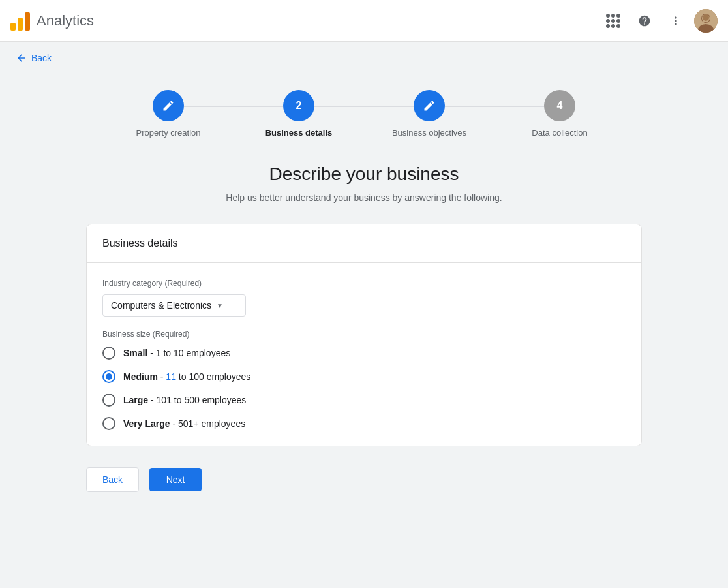 This screenshot has height=588, width=728. What do you see at coordinates (168, 114) in the screenshot?
I see `step-1: Property creation` at bounding box center [168, 114].